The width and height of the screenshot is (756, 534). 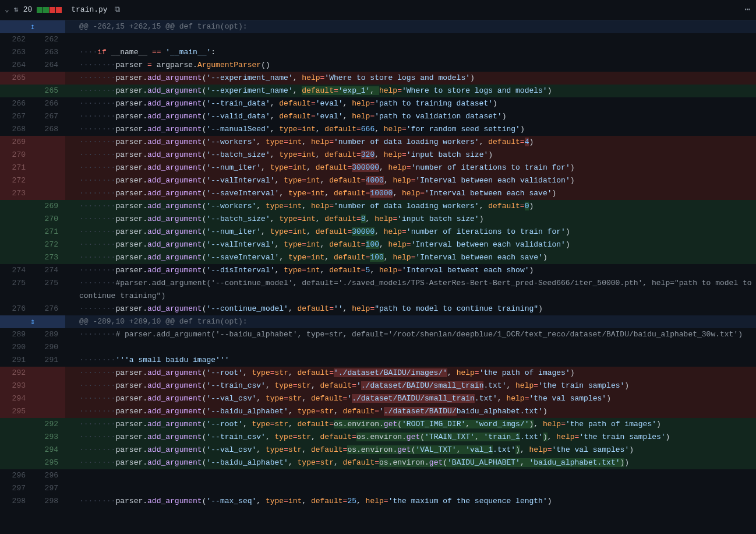 I want to click on diff-count: 20, so click(x=28, y=10).